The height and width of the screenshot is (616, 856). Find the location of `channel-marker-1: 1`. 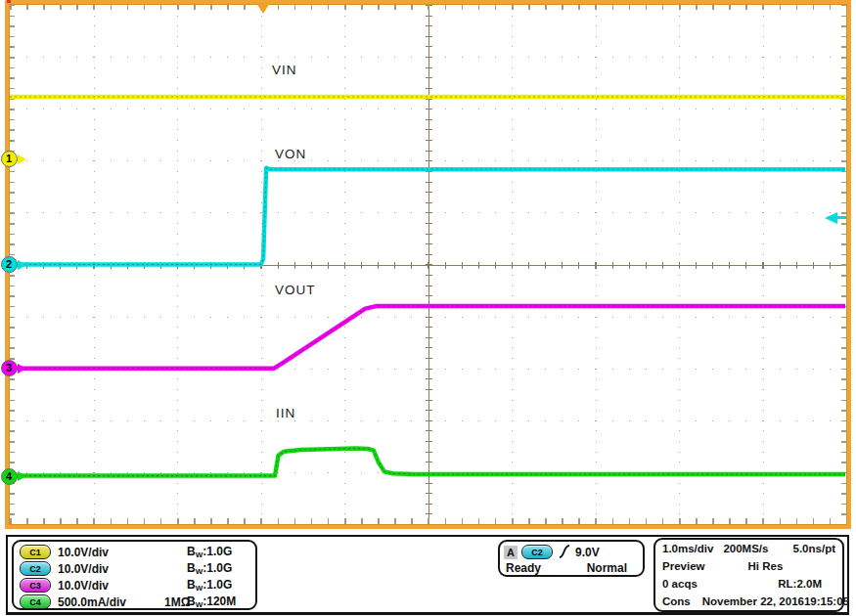

channel-marker-1: 1 is located at coordinates (10, 158).